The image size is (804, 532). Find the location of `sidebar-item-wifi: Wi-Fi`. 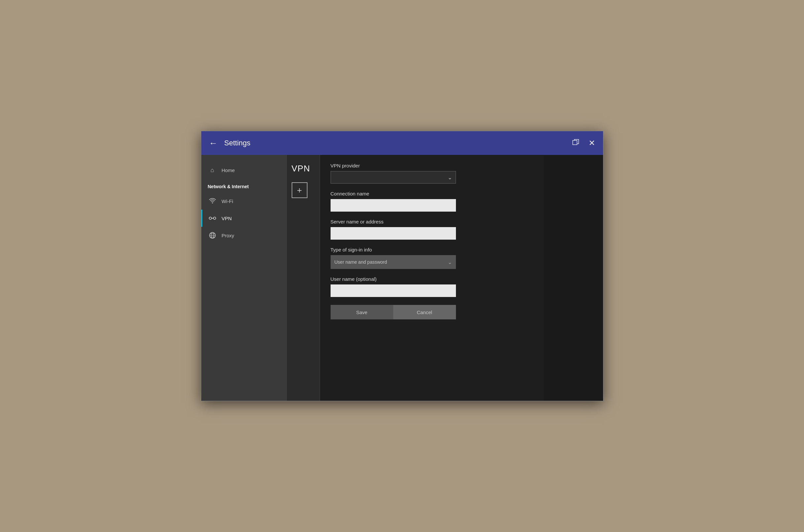

sidebar-item-wifi: Wi-Fi is located at coordinates (244, 201).